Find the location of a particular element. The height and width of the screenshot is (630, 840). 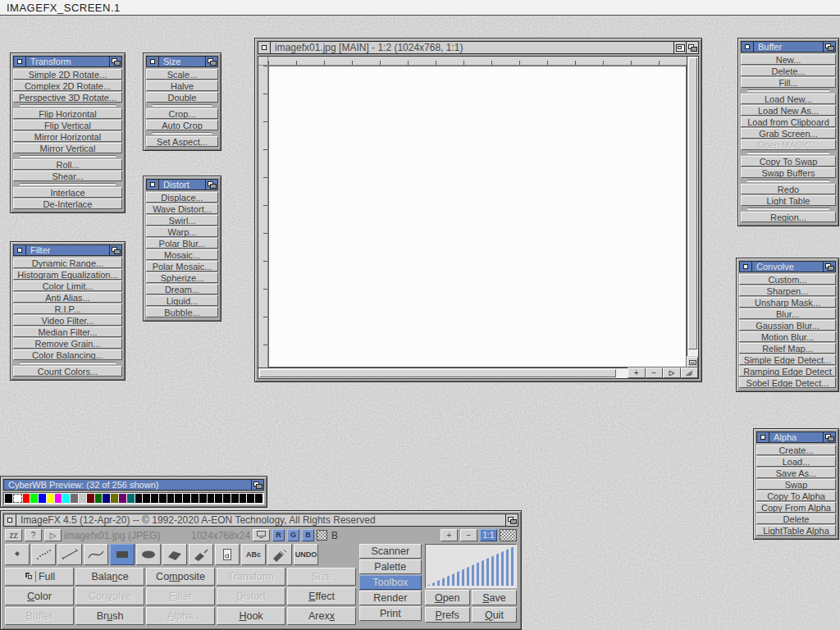

distort-polar-blur-button: Polar Blur... is located at coordinates (182, 243).